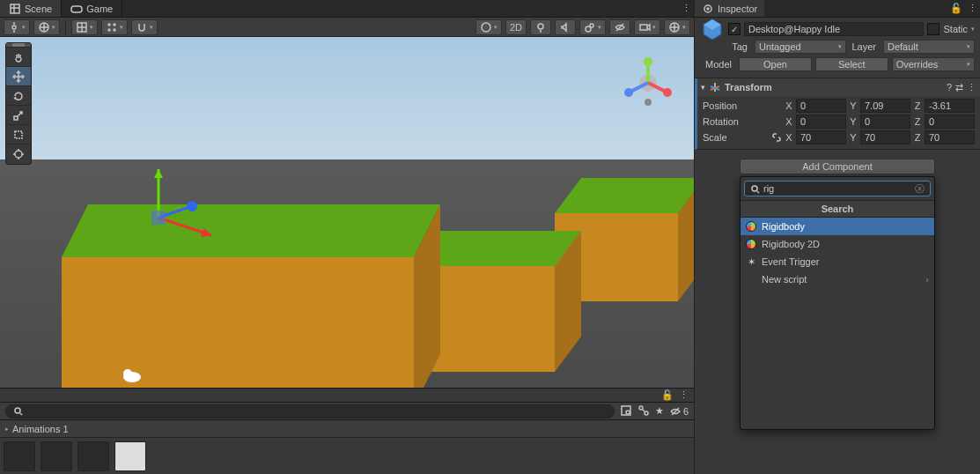 This screenshot has width=980, height=474. I want to click on event-icon: ✶, so click(751, 262).